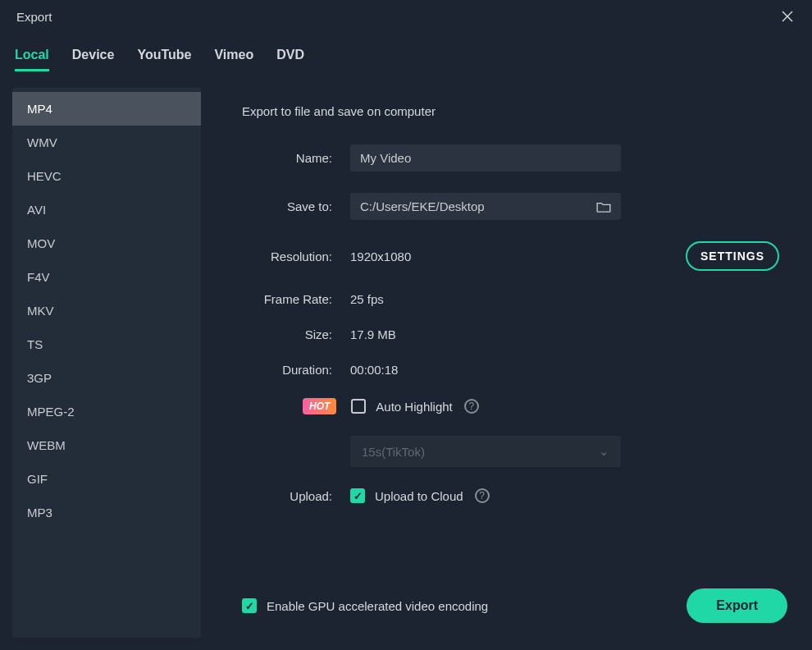  Describe the element at coordinates (287, 158) in the screenshot. I see `name-label: Name:` at that location.